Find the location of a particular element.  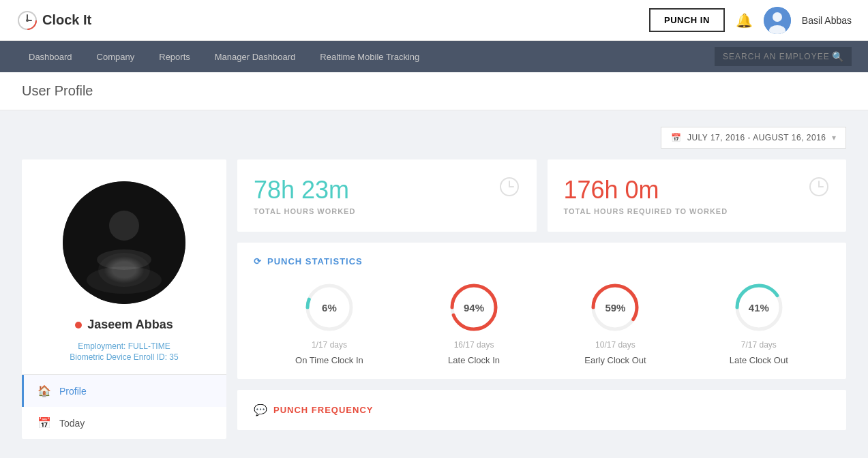

hours-worked-value: 78h 23m is located at coordinates (304, 190).